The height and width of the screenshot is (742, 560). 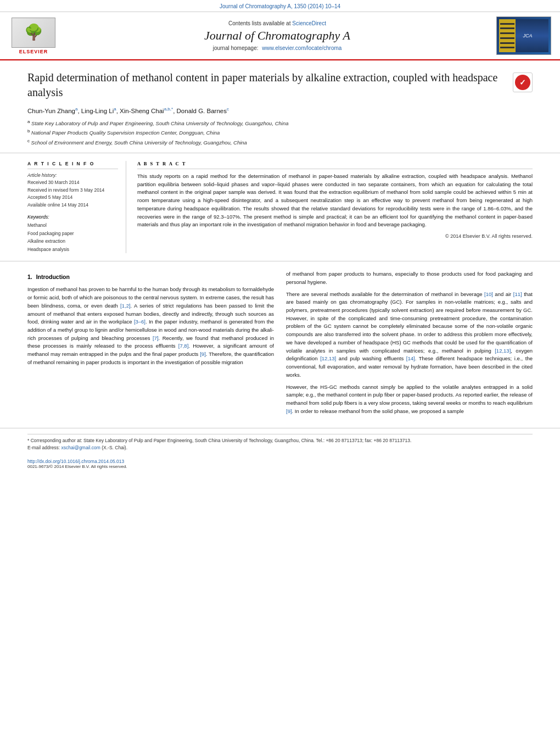 I want to click on section-number: 1., so click(x=30, y=277).